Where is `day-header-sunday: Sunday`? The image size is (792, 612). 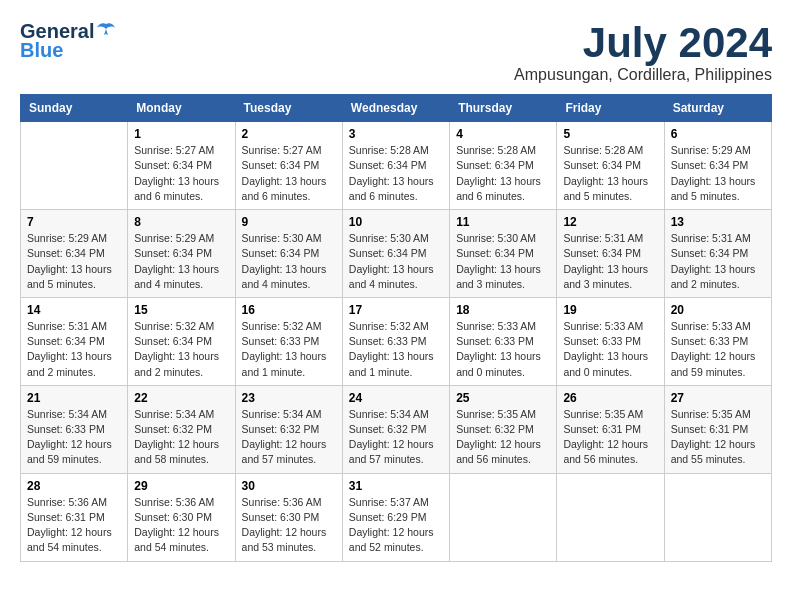 day-header-sunday: Sunday is located at coordinates (74, 108).